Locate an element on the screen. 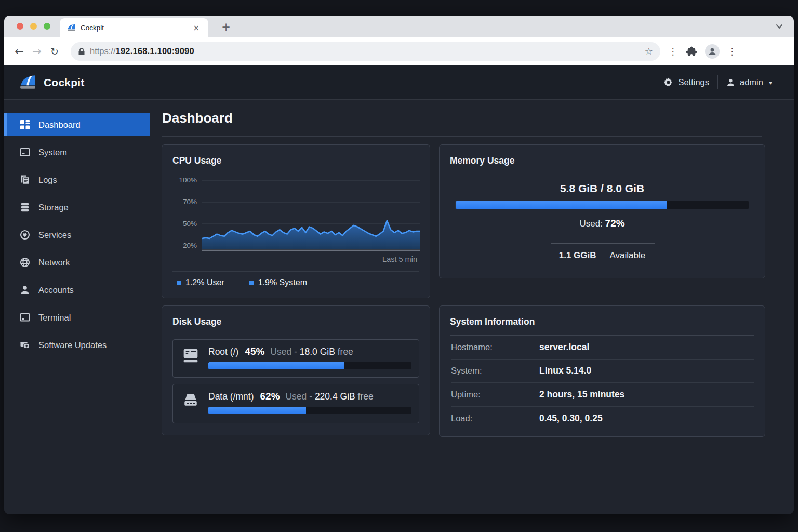 The height and width of the screenshot is (532, 798). app-header: Cockpit Settings admin ▾ is located at coordinates (399, 83).